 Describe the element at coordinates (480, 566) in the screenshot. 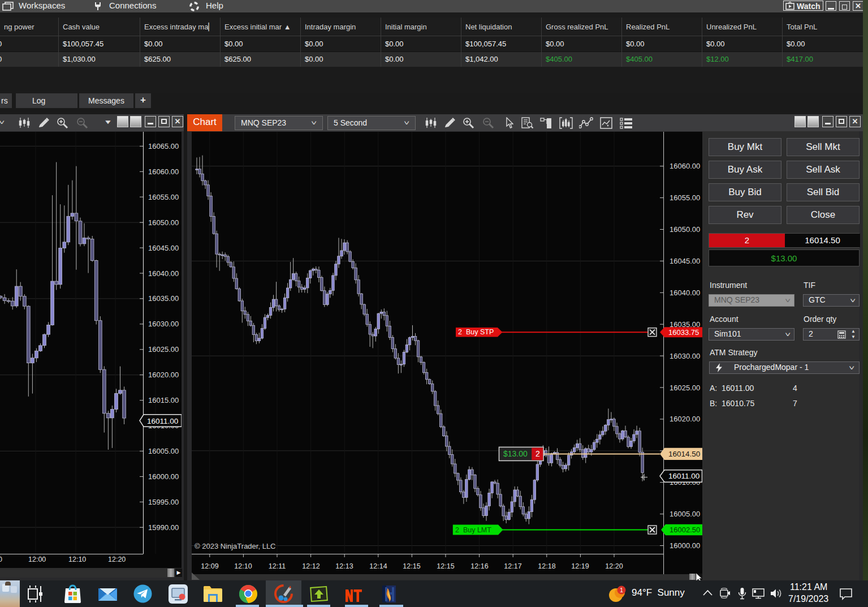

I see `svg-text: 12:16` at that location.